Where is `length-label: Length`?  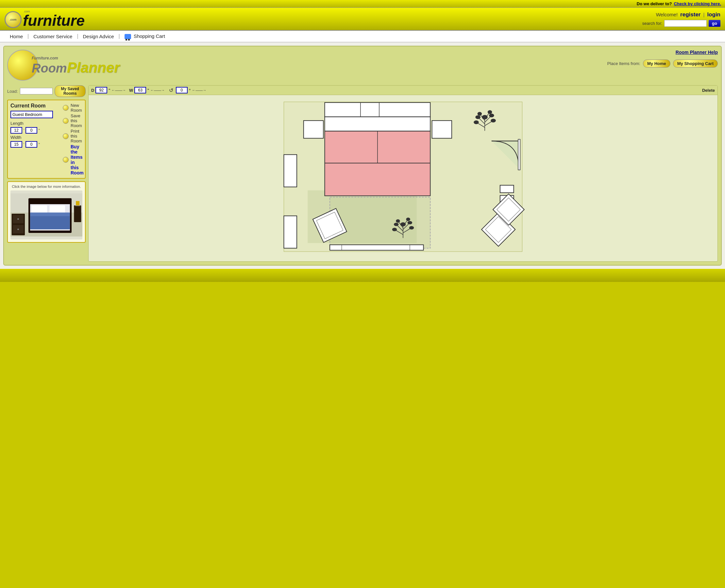 length-label: Length is located at coordinates (17, 123).